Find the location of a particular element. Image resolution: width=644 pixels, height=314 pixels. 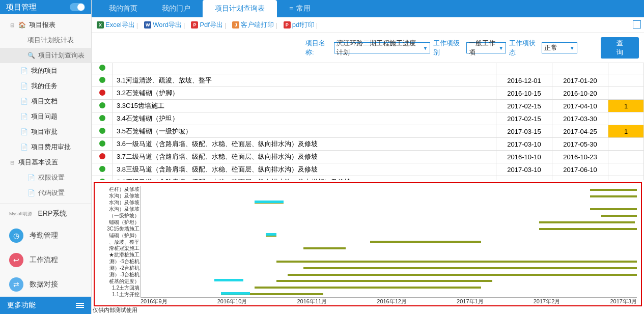

start-date: 2016-10-10 is located at coordinates (524, 157).